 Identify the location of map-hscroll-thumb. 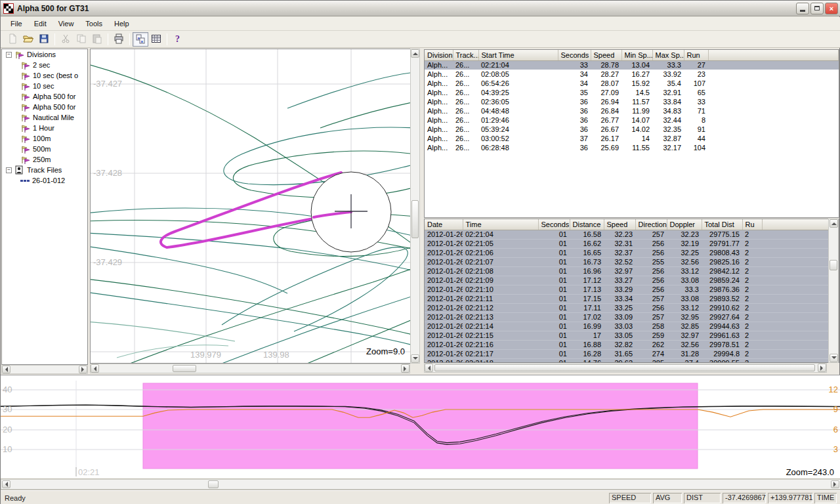
(184, 369).